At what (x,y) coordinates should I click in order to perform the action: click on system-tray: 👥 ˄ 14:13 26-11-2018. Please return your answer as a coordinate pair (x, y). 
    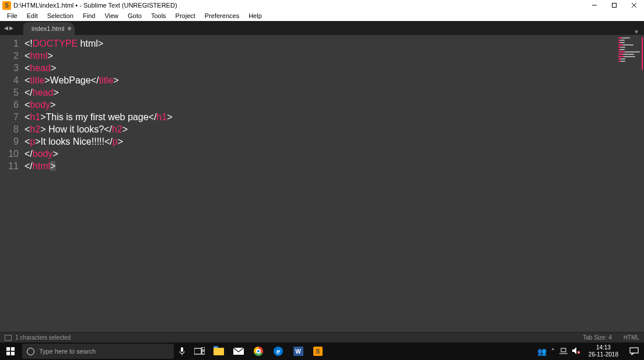
    Looking at the image, I should click on (590, 351).